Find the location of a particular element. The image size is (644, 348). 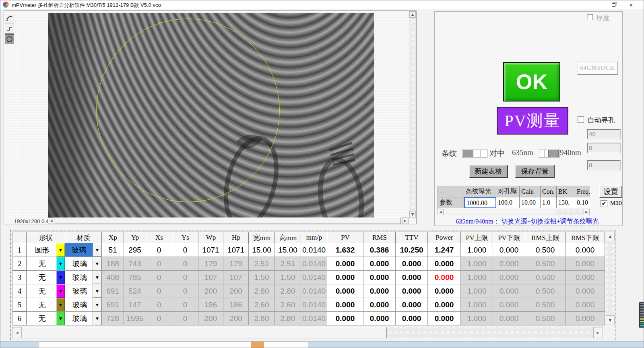

row-number-cell: 6 is located at coordinates (19, 319).